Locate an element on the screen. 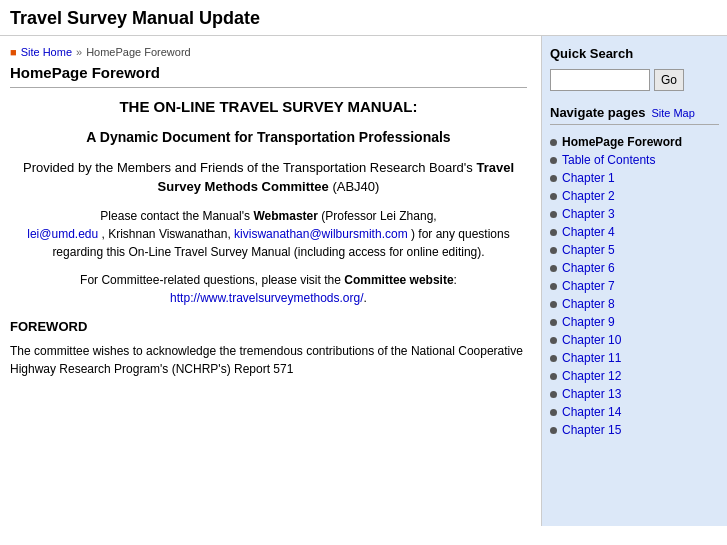 The image size is (727, 545). navigate-label: Navigate pages Site Map is located at coordinates (634, 115).